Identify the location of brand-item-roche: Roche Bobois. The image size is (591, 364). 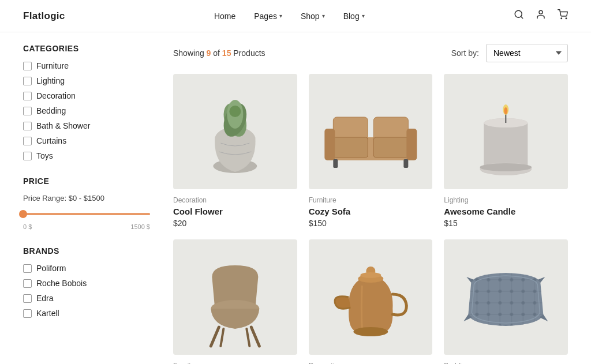
(87, 283).